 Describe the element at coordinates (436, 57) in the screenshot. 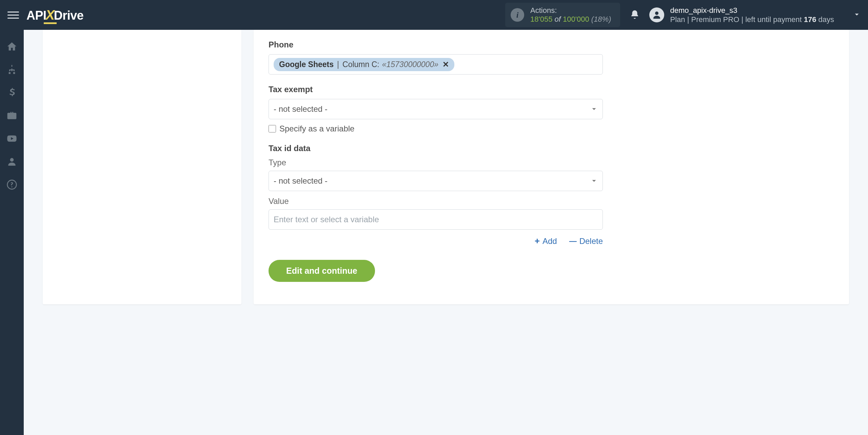

I see `field-phone: Phone Google Sheets | Column C: «1573000…` at that location.